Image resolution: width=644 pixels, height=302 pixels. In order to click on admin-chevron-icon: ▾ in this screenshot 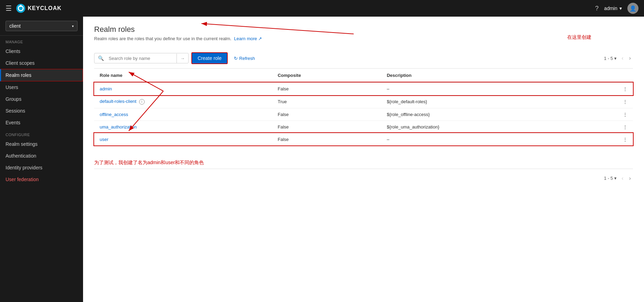, I will do `click(621, 8)`.